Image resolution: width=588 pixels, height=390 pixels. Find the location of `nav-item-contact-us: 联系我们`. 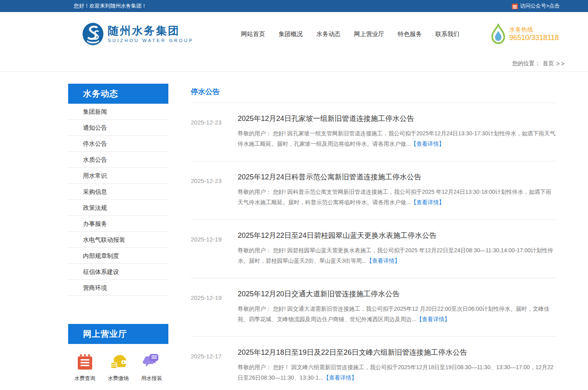

nav-item-contact-us: 联系我们 is located at coordinates (447, 34).